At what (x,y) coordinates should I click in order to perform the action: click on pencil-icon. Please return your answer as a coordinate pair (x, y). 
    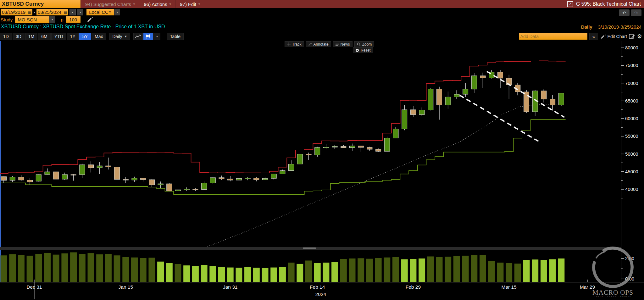
    Looking at the image, I should click on (603, 36).